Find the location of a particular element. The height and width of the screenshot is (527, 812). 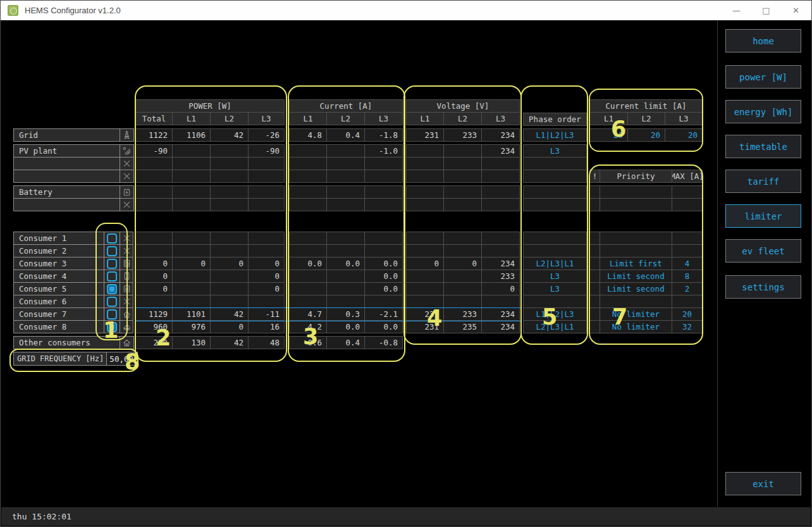

current-value-cell: 0.6 is located at coordinates (308, 343).